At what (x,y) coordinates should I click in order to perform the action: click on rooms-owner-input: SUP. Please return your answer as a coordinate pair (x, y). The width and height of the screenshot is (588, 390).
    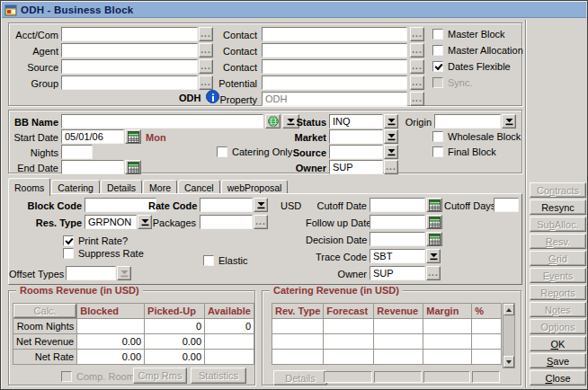
    Looking at the image, I should click on (397, 273).